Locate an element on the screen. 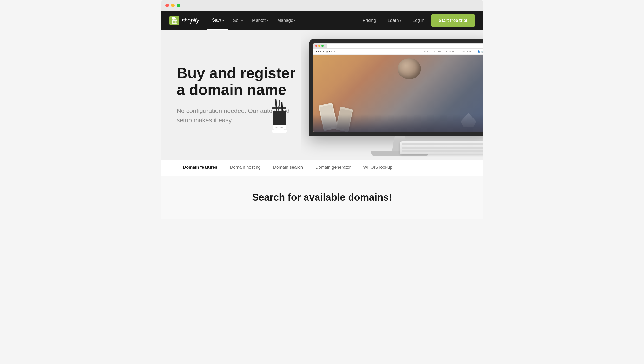 Image resolution: width=644 pixels, height=364 pixels. screen-nav-icons: 👤 🛒 is located at coordinates (480, 51).